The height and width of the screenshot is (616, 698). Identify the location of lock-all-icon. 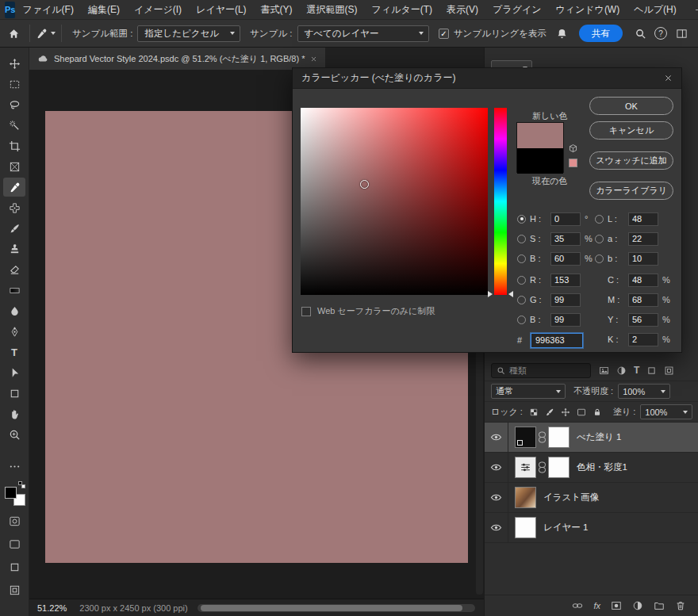
(597, 412).